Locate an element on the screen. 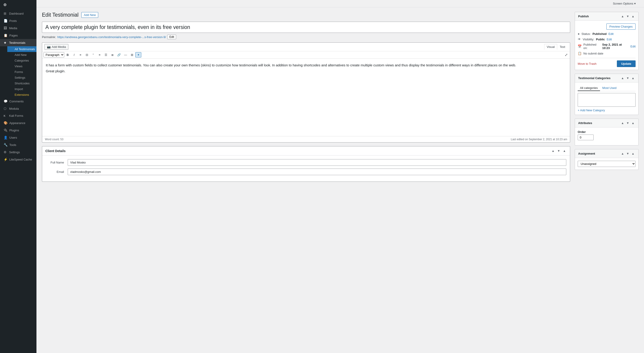 This screenshot has width=644, height=353. assignment-title: Assignment is located at coordinates (586, 154).